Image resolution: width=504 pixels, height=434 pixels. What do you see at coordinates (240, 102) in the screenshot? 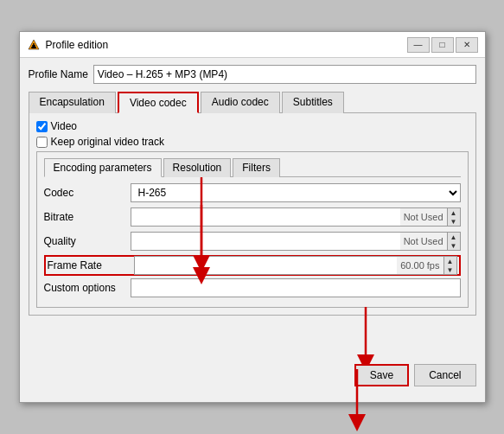
I see `tab-audio-codec: Audio codec` at bounding box center [240, 102].